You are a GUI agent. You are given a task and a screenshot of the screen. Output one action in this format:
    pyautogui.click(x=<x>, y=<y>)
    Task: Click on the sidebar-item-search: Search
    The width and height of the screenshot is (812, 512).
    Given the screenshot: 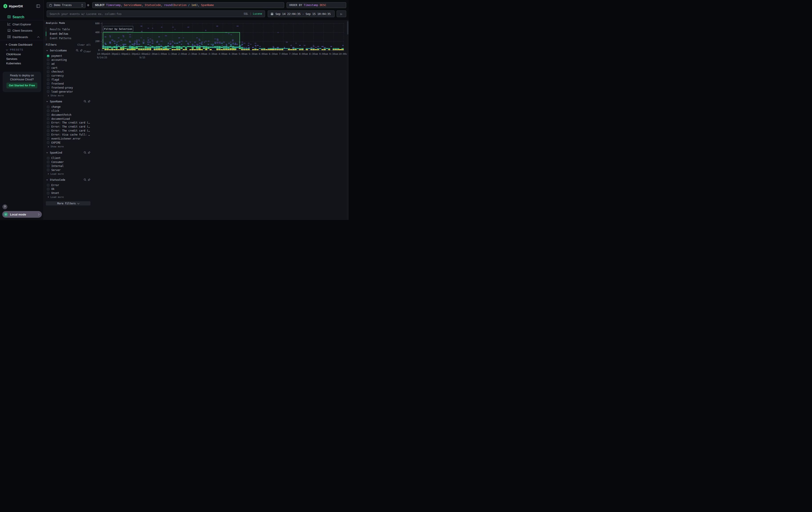 What is the action you would take?
    pyautogui.click(x=18, y=17)
    